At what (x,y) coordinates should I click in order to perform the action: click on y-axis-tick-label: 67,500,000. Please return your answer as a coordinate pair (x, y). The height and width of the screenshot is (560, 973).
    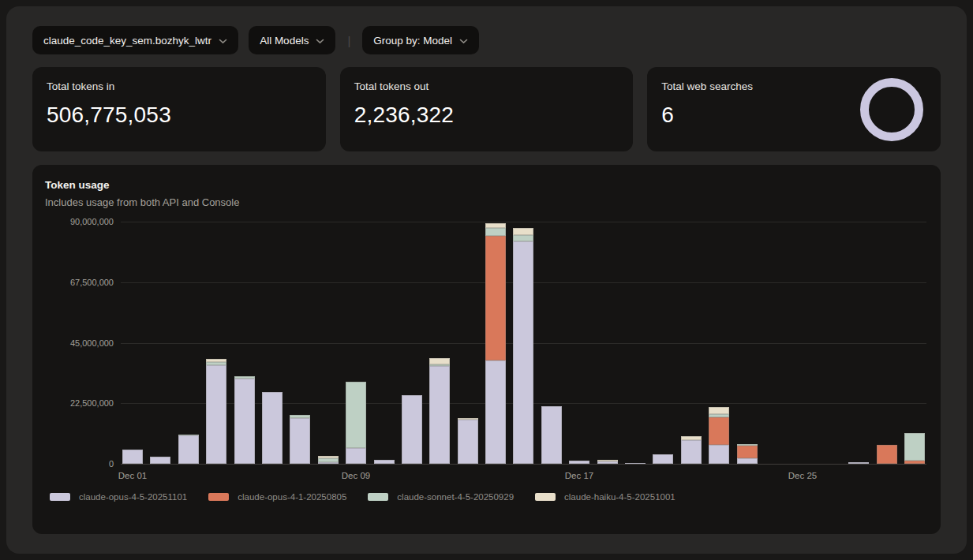
    Looking at the image, I should click on (92, 282).